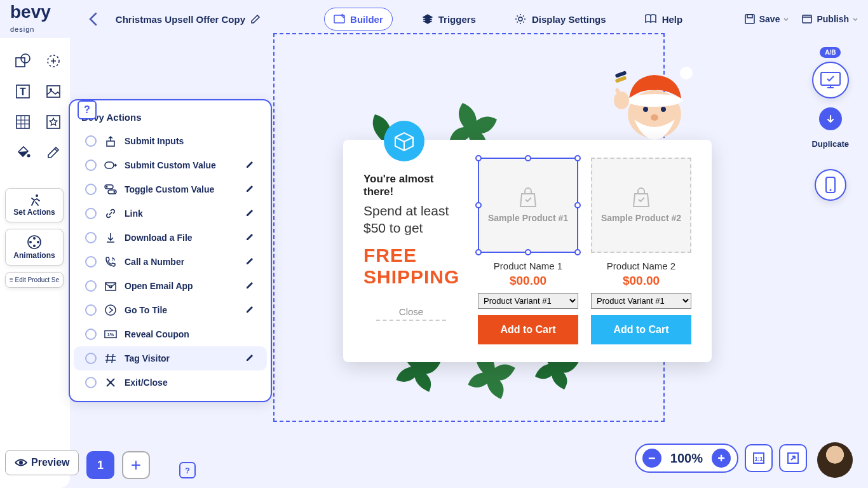 The width and height of the screenshot is (868, 488). Describe the element at coordinates (93, 19) in the screenshot. I see `back-button` at that location.